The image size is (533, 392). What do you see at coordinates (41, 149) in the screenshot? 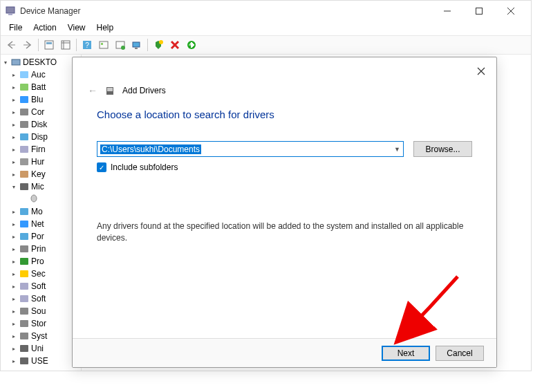
I see `tree-item: ▸Firn` at bounding box center [41, 149].